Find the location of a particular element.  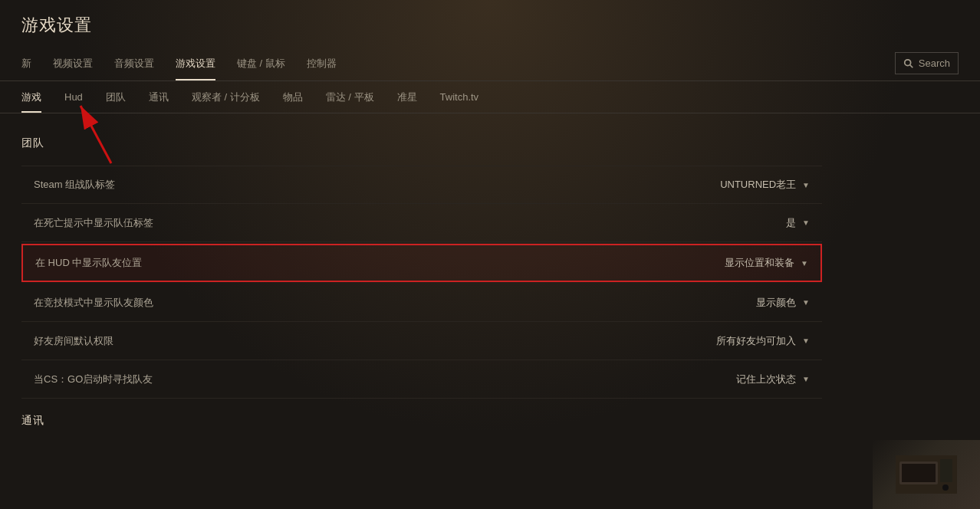

friend-room-permissions-value: 所有好友均可加入 is located at coordinates (756, 341).